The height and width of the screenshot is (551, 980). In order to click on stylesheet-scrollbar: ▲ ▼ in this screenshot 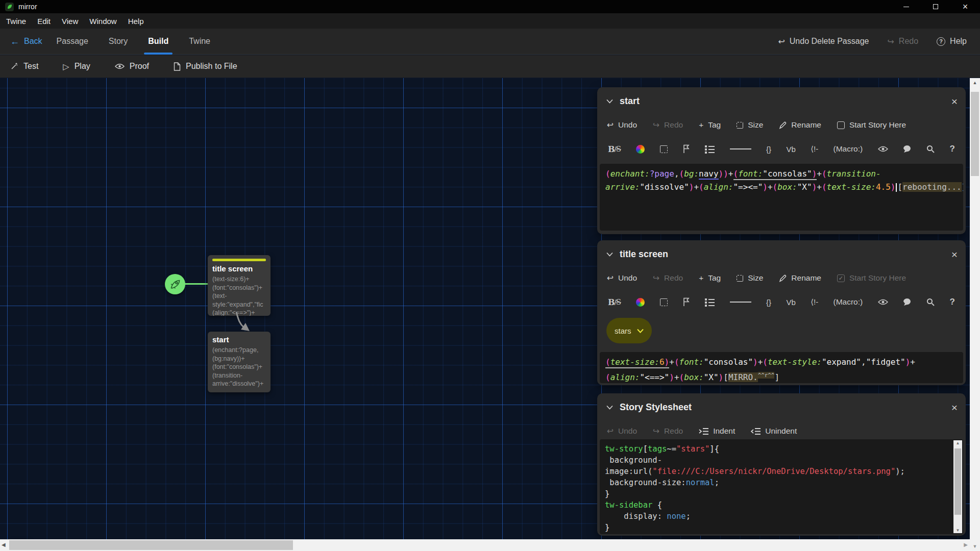, I will do `click(958, 487)`.